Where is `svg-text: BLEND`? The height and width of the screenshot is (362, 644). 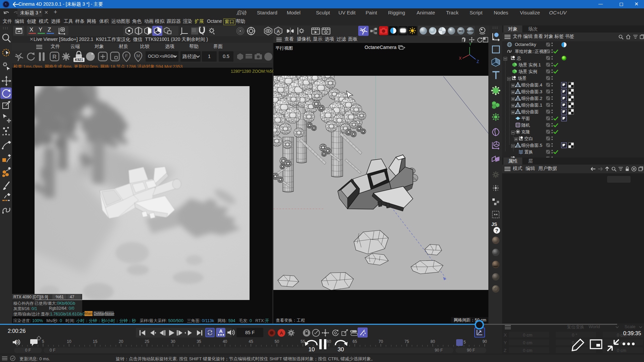
svg-text: BLEND is located at coordinates (470, 31).